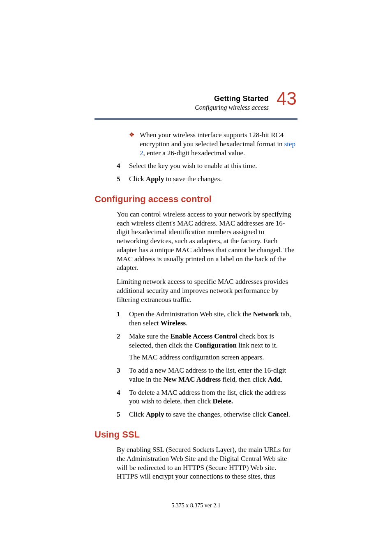 This screenshot has width=392, height=555. What do you see at coordinates (196, 435) in the screenshot?
I see `heading-using-ssl: Using SSL` at bounding box center [196, 435].